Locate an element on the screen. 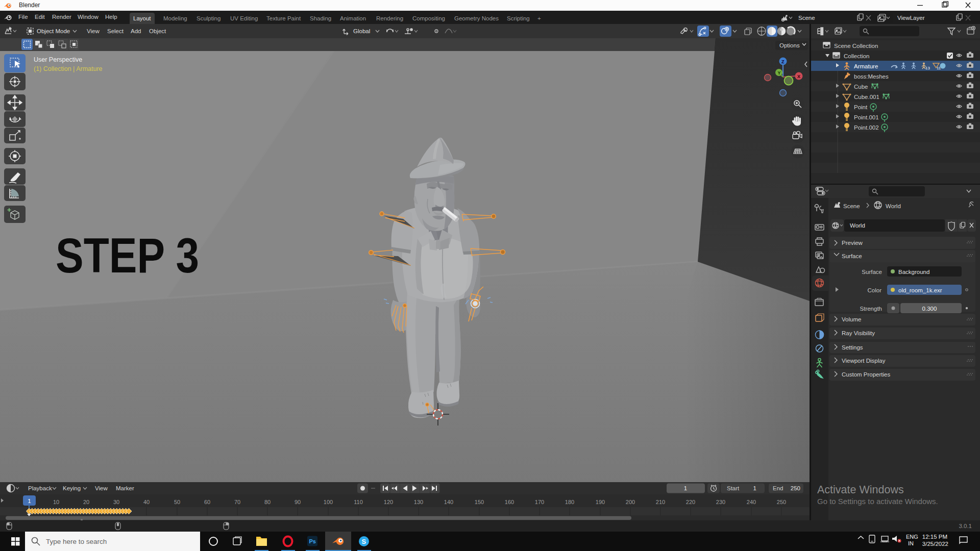  svg-text: 130 is located at coordinates (419, 502).